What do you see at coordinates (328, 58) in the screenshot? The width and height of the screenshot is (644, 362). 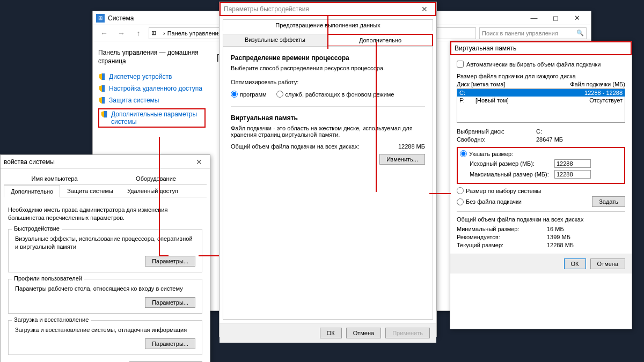 I see `sched-heading: Распределение времени процессора` at bounding box center [328, 58].